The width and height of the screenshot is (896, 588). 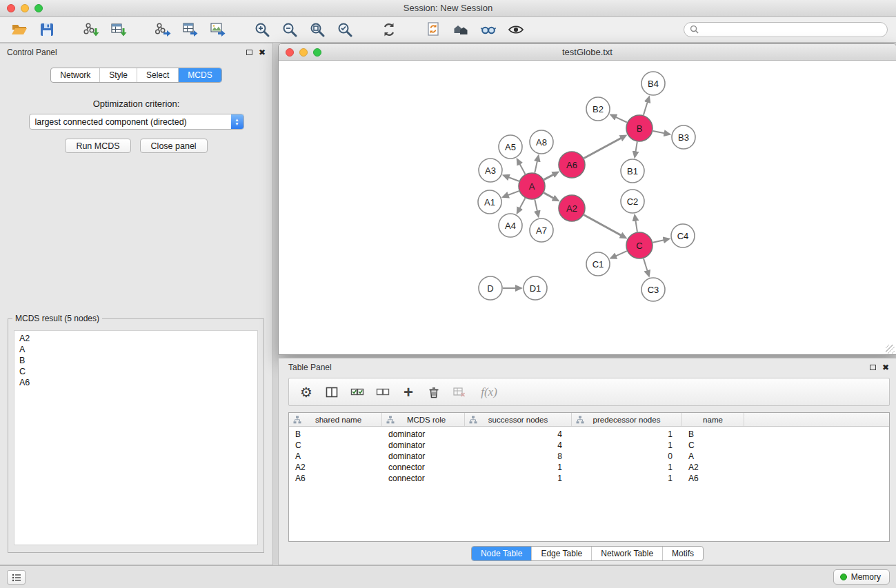 What do you see at coordinates (383, 392) in the screenshot?
I see `deselect-all-button` at bounding box center [383, 392].